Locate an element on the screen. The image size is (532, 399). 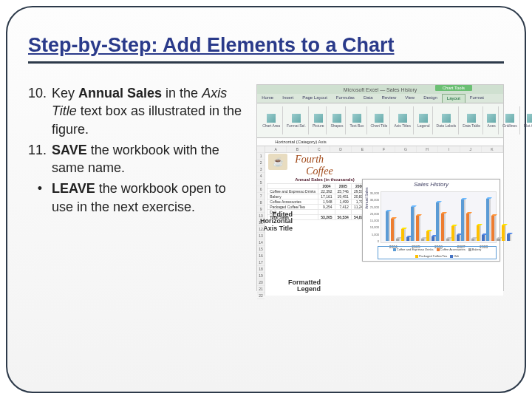
step-number: 11. is located at coordinates (40, 160).